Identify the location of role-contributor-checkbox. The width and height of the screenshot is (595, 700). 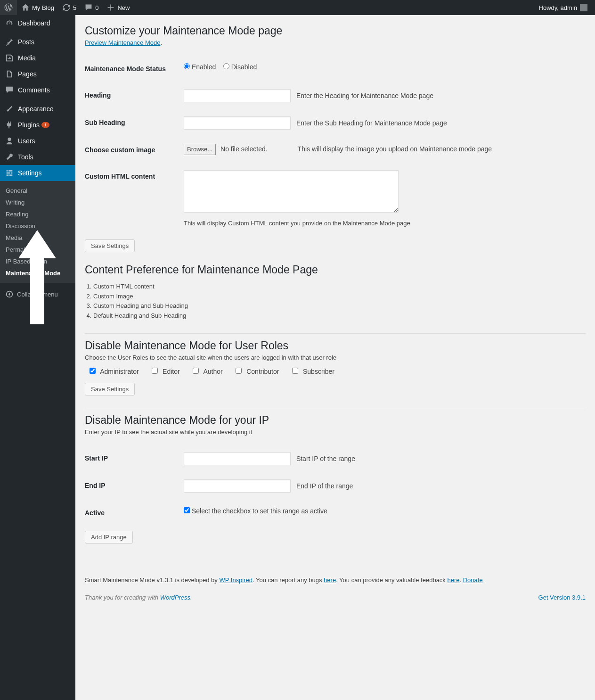
(238, 371).